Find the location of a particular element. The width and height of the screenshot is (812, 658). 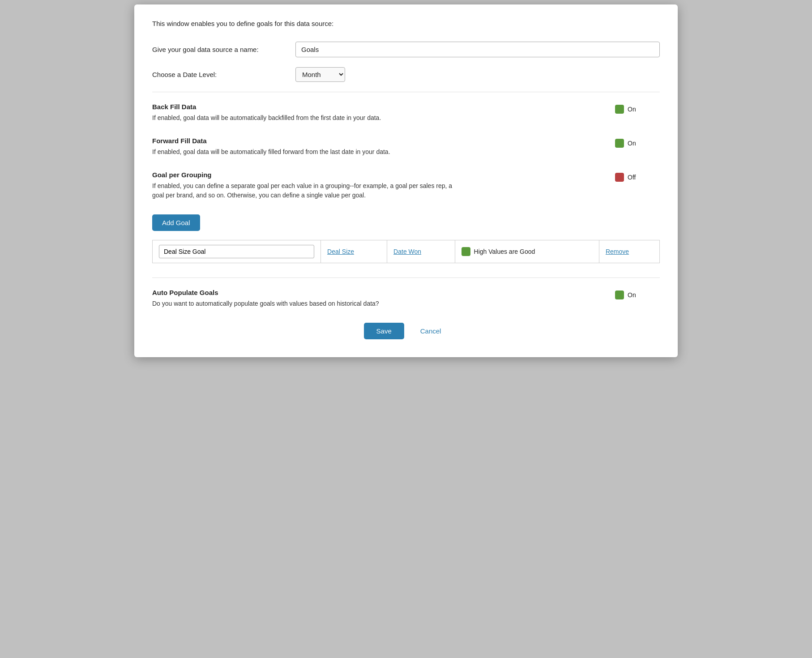

date-cell: Date Won is located at coordinates (421, 252).